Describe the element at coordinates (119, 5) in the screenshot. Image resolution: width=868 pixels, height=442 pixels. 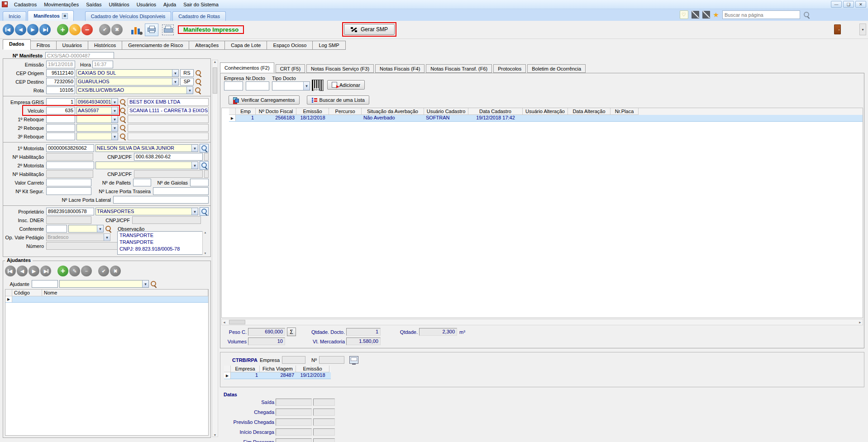
I see `menu-utilitarios: Utilitários` at that location.